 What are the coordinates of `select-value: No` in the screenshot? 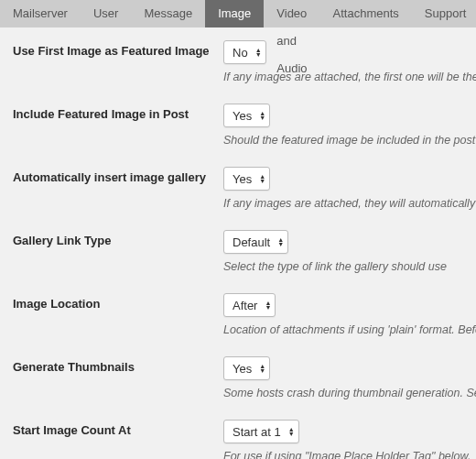 It's located at (240, 53).